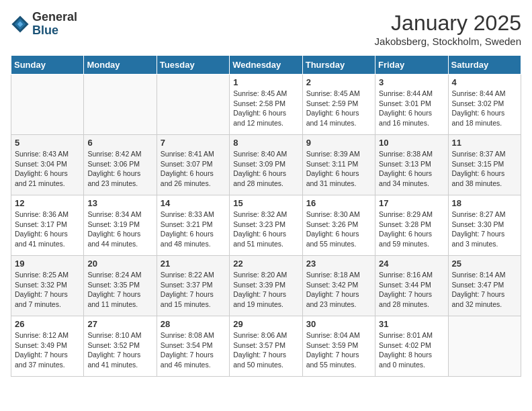 The height and width of the screenshot is (411, 532). I want to click on day-info: Sunrise: 8:01 AM Sunset: 4:02 PM Dayligh…, so click(411, 351).